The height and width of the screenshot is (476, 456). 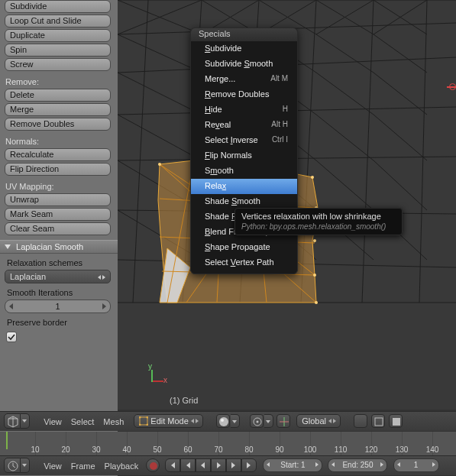 I want to click on check-icon, so click(x=11, y=337).